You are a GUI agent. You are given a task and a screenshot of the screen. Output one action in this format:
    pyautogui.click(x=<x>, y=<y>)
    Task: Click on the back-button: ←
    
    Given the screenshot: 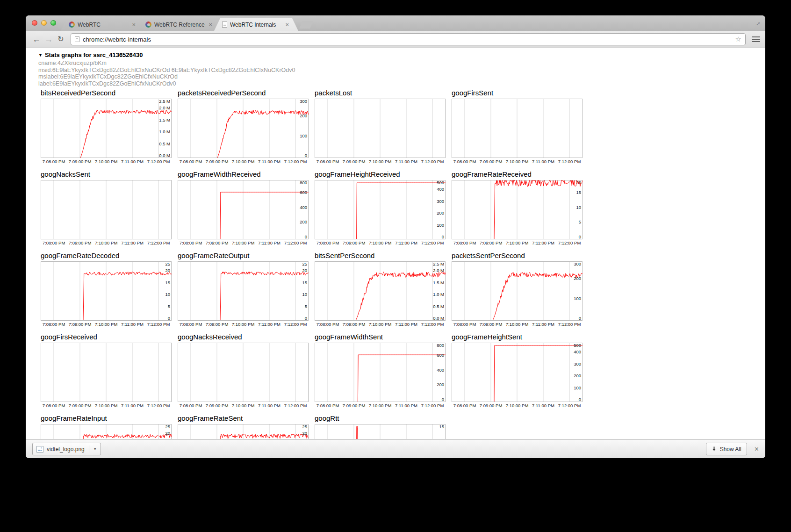 What is the action you would take?
    pyautogui.click(x=36, y=39)
    